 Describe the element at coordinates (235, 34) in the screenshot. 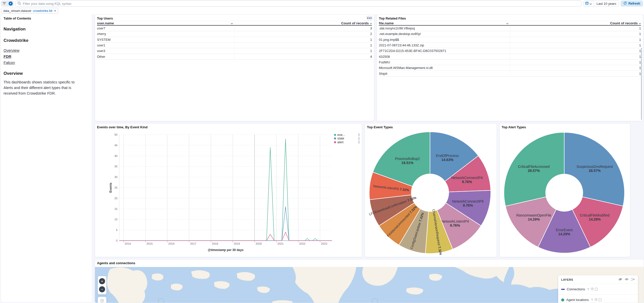

I see `table-row: cherry2` at that location.